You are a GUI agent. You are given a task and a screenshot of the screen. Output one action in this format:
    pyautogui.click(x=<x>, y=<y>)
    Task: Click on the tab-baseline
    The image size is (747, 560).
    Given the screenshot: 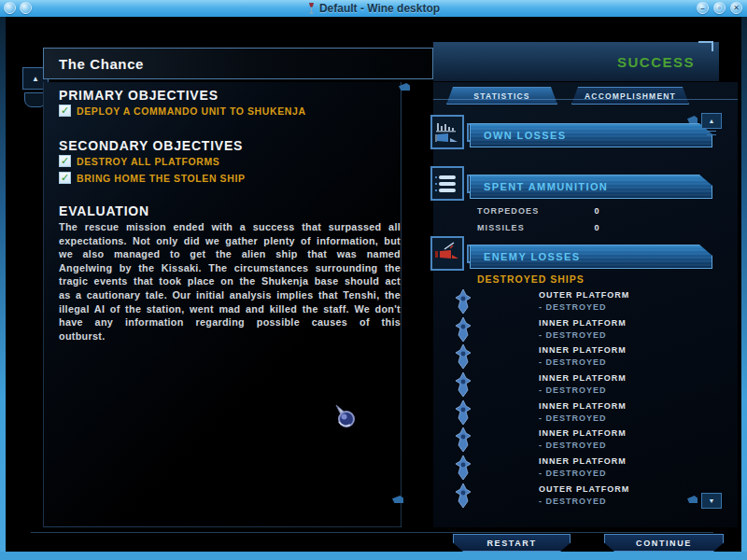 What is the action you would take?
    pyautogui.click(x=585, y=99)
    